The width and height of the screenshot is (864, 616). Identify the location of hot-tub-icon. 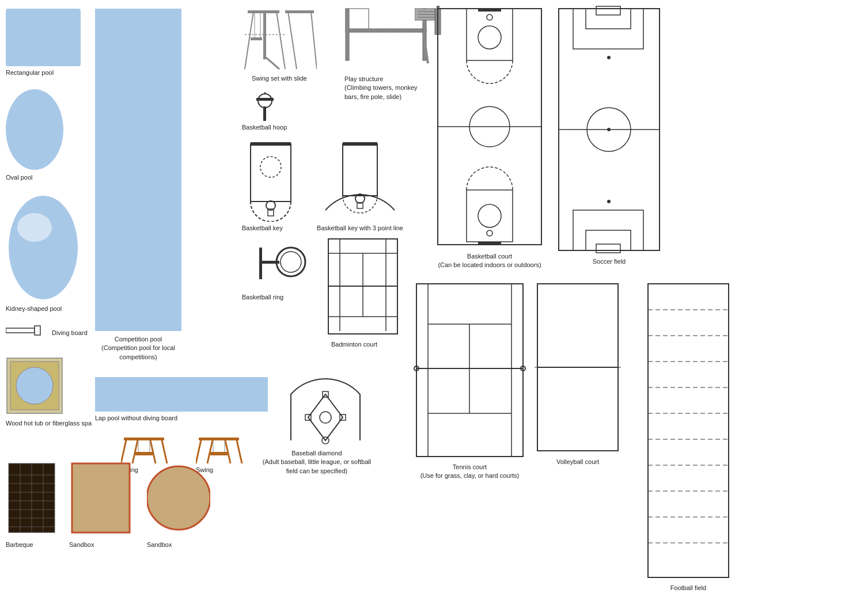
(35, 386).